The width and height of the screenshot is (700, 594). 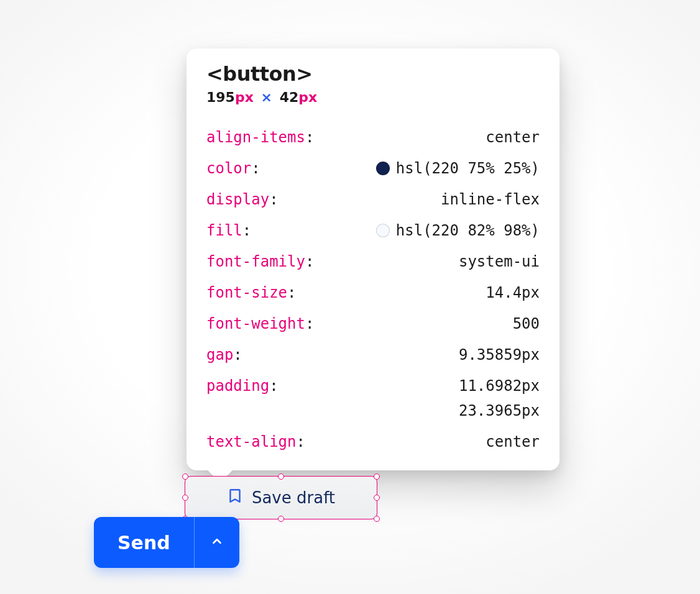 I want to click on save-draft-button: Save draft, so click(x=281, y=498).